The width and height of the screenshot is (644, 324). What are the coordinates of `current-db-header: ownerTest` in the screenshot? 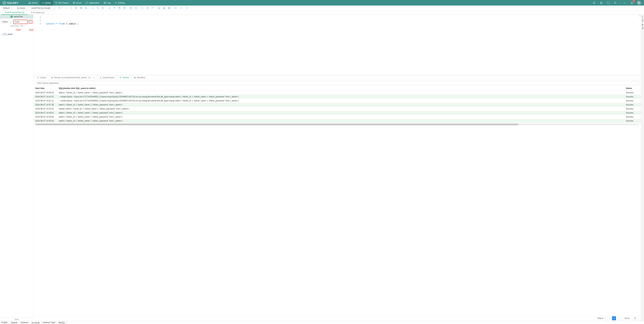 It's located at (16, 17).